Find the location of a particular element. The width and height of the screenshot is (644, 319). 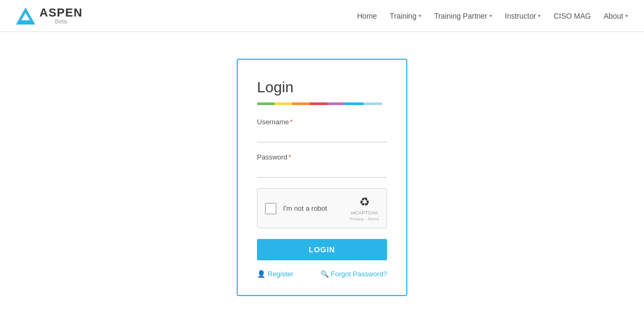

bottom-links: 👤 Register 🔍 Forgot Password? is located at coordinates (322, 274).